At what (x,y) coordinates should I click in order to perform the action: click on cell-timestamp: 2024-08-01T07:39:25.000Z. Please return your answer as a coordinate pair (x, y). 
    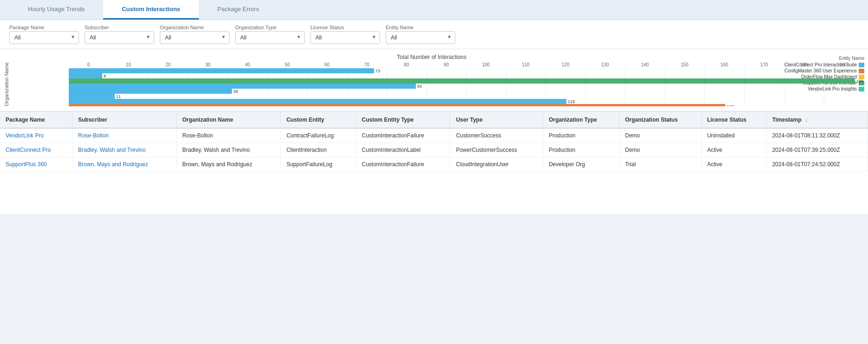
    Looking at the image, I should click on (817, 149).